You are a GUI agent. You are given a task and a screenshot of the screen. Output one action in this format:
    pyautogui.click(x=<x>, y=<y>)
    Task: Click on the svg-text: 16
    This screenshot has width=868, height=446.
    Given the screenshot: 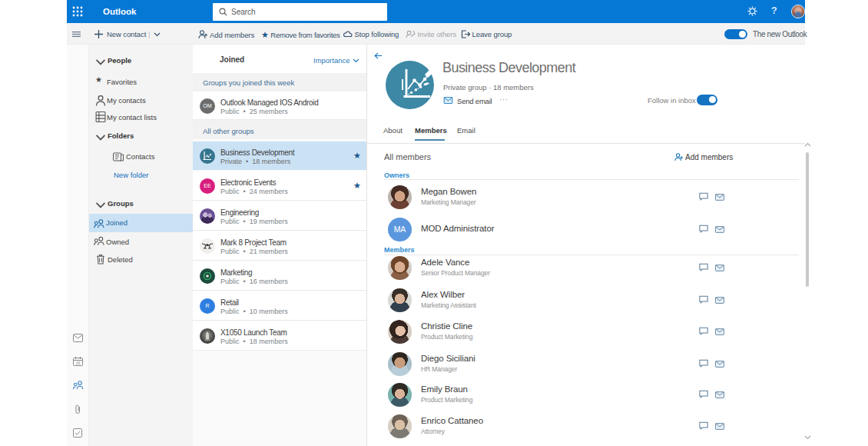 What is the action you would take?
    pyautogui.click(x=78, y=363)
    